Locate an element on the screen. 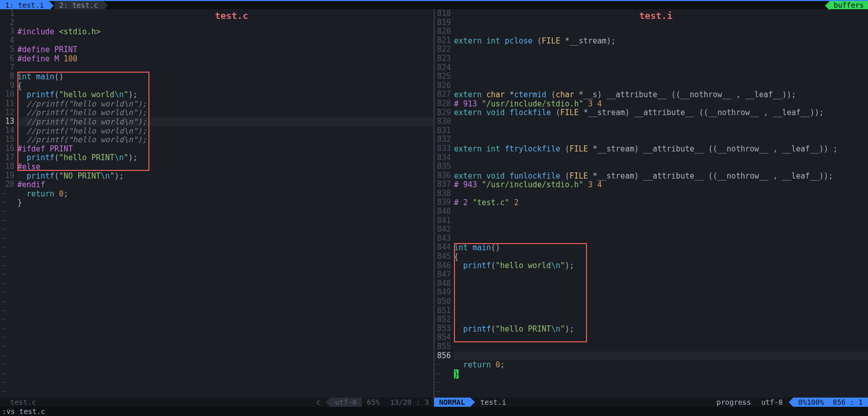 This screenshot has width=868, height=416. line-number: 11 is located at coordinates (7, 104).